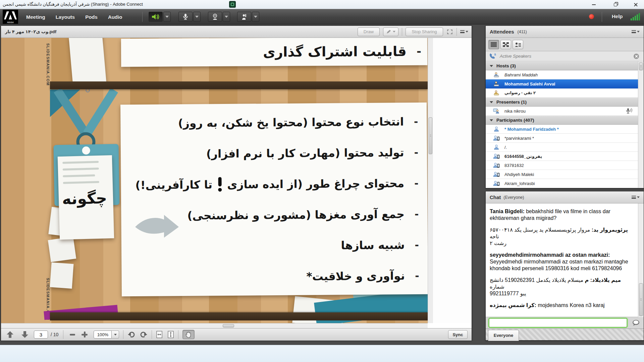 Image resolution: width=644 pixels, height=362 pixels. What do you see at coordinates (115, 17) in the screenshot?
I see `menu-audio: Audio` at bounding box center [115, 17].